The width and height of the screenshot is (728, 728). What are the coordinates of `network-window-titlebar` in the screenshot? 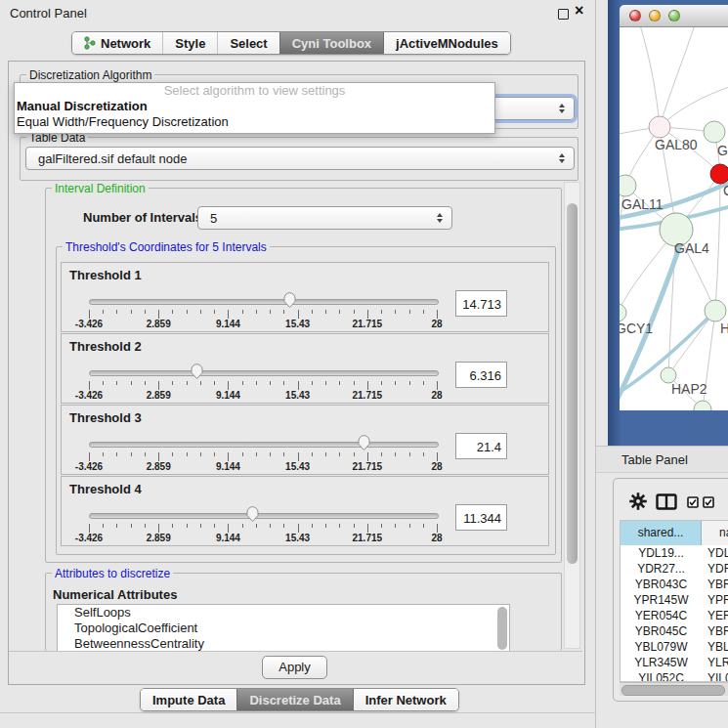 It's located at (674, 16).